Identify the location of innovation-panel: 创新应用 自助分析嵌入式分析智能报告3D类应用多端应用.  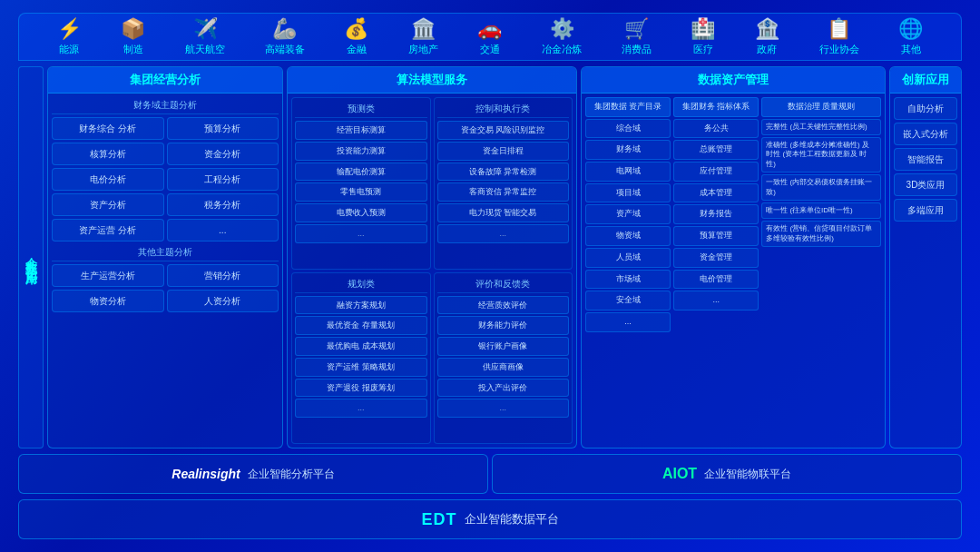
(926, 258).